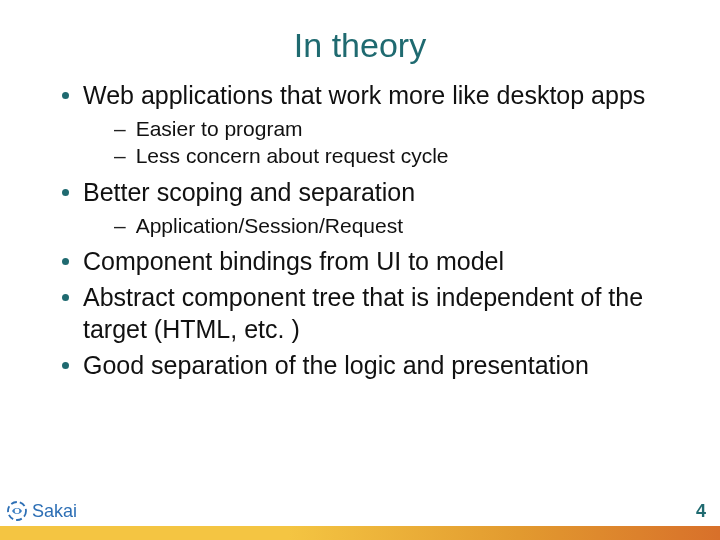 Image resolution: width=720 pixels, height=540 pixels. Describe the element at coordinates (367, 142) in the screenshot. I see `sublist: – Easier to program – Less concern about…` at that location.